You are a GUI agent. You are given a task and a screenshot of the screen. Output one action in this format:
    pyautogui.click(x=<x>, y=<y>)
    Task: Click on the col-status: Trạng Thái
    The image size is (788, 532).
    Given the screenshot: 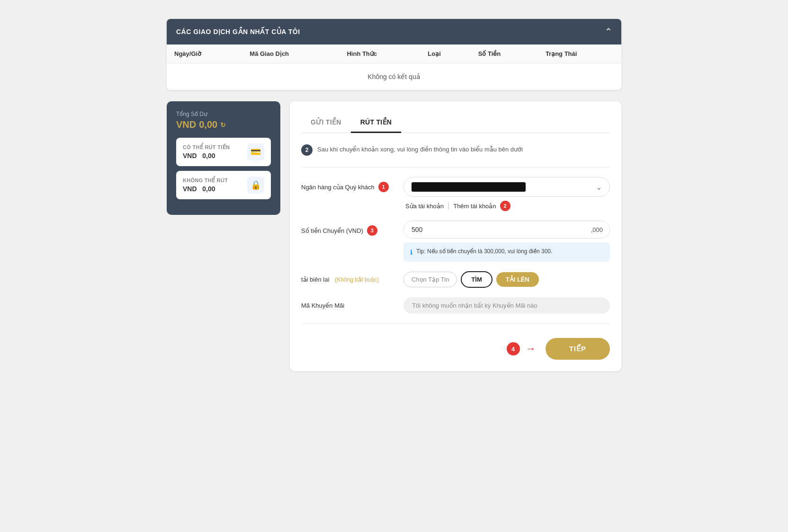 What is the action you would take?
    pyautogui.click(x=580, y=54)
    